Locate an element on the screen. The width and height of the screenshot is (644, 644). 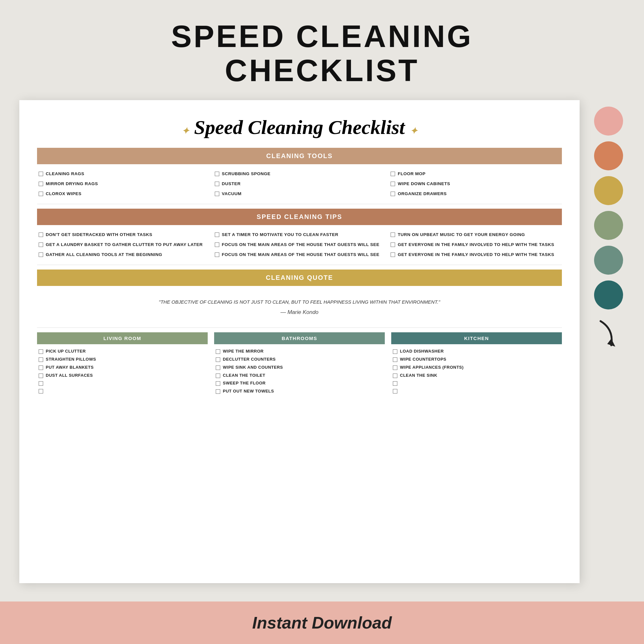
quote-section-header: CLEANING QUOTE is located at coordinates (299, 278).